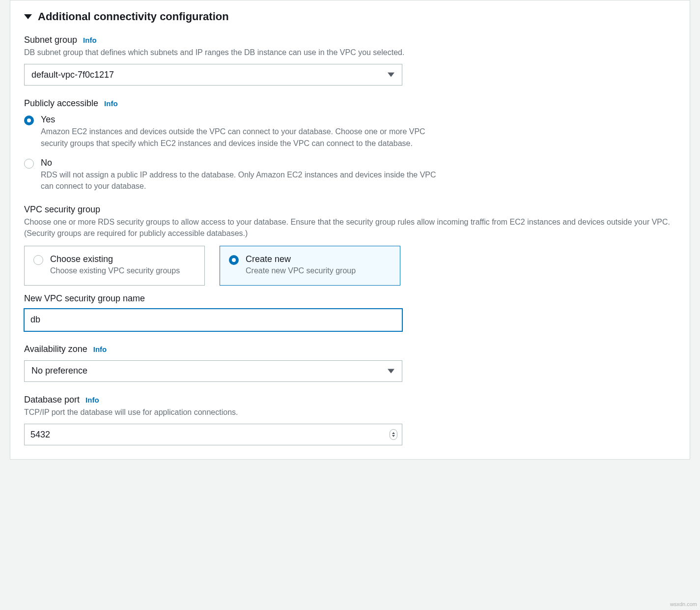 This screenshot has width=700, height=610. Describe the element at coordinates (56, 349) in the screenshot. I see `az-label: Availability zone` at that location.